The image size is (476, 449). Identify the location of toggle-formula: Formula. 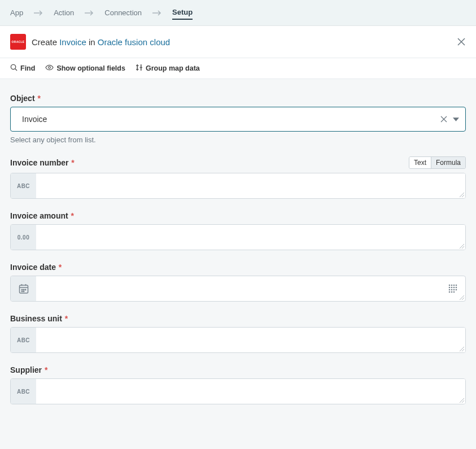
(448, 163).